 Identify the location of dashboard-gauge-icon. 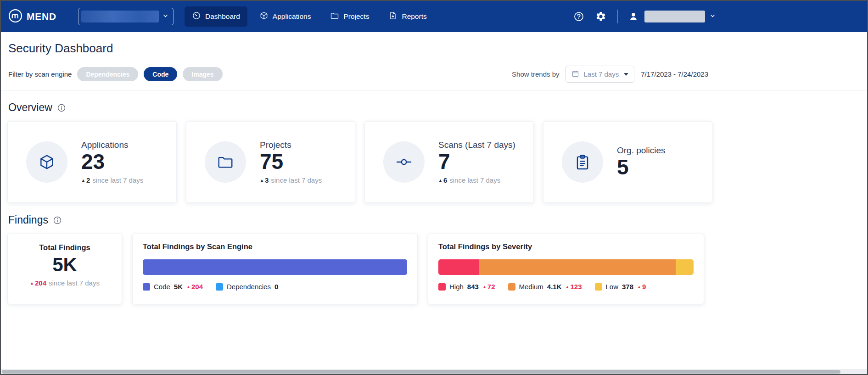
(196, 17).